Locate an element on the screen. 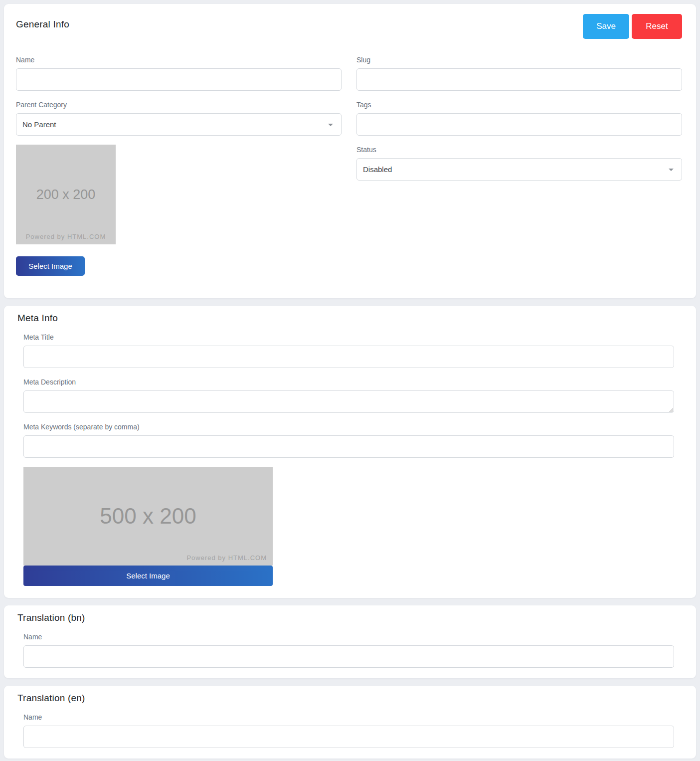  select-image-button: Select Image is located at coordinates (50, 266).